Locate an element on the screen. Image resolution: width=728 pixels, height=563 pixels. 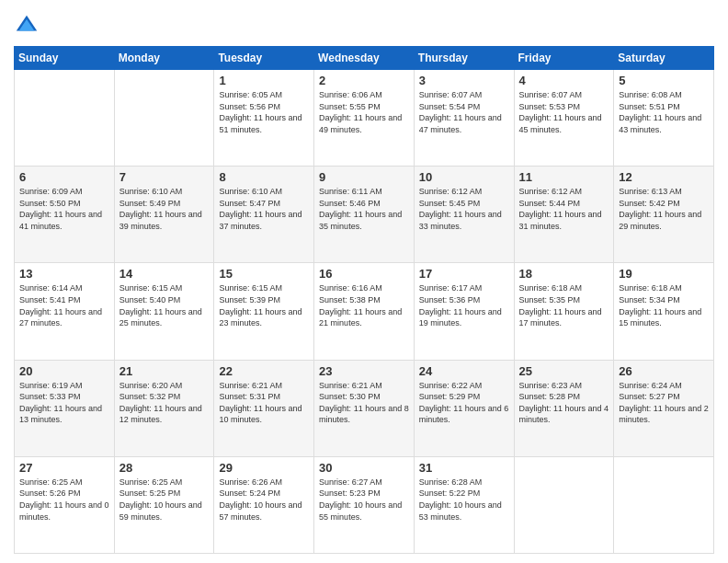
day-info: Sunrise: 6:10 AM Sunset: 5:47 PM Dayligh… is located at coordinates (264, 209).